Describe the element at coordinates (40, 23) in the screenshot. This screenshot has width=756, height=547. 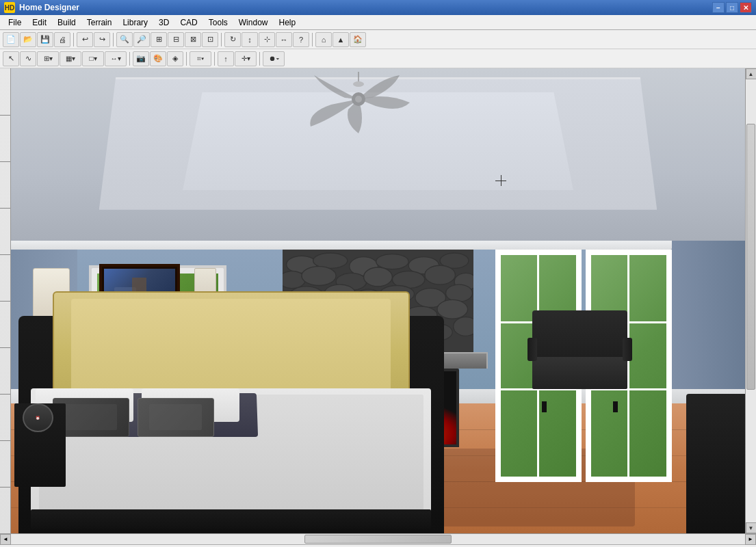
I see `menu-edit: Edit` at that location.